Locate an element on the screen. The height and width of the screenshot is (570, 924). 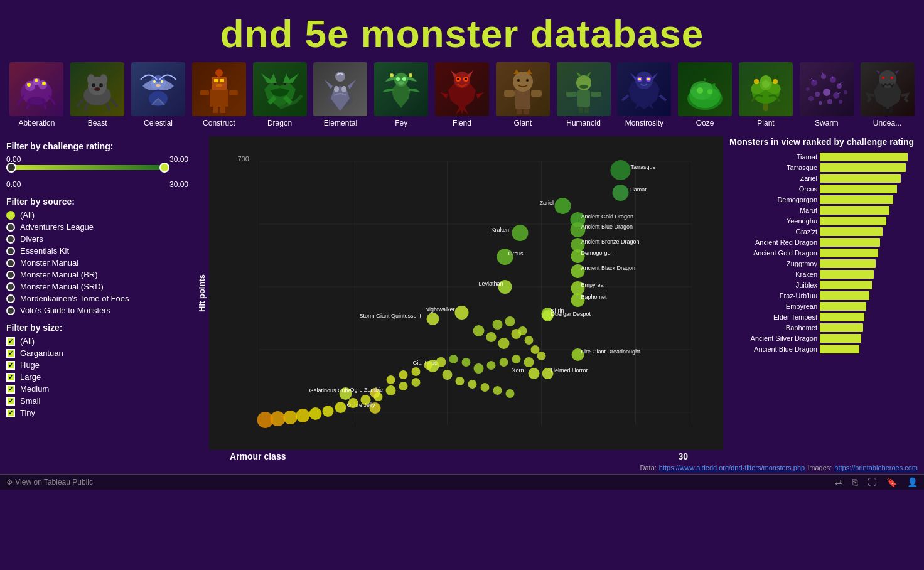
bottom-bar-label: ⚙ View on Tableau Public is located at coordinates (50, 482).